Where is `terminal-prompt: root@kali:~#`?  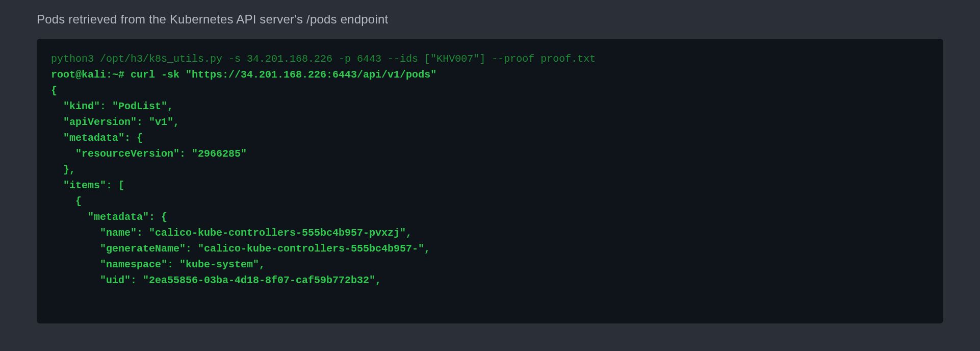
terminal-prompt: root@kali:~# is located at coordinates (88, 74).